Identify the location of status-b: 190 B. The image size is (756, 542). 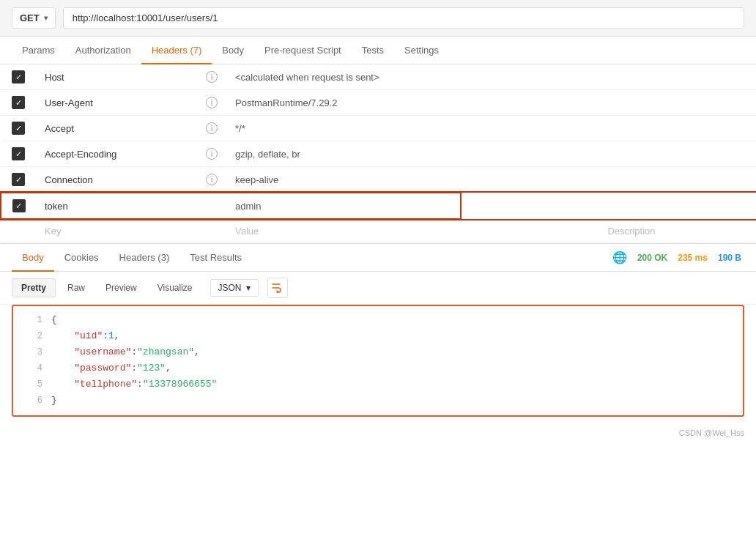
(730, 258).